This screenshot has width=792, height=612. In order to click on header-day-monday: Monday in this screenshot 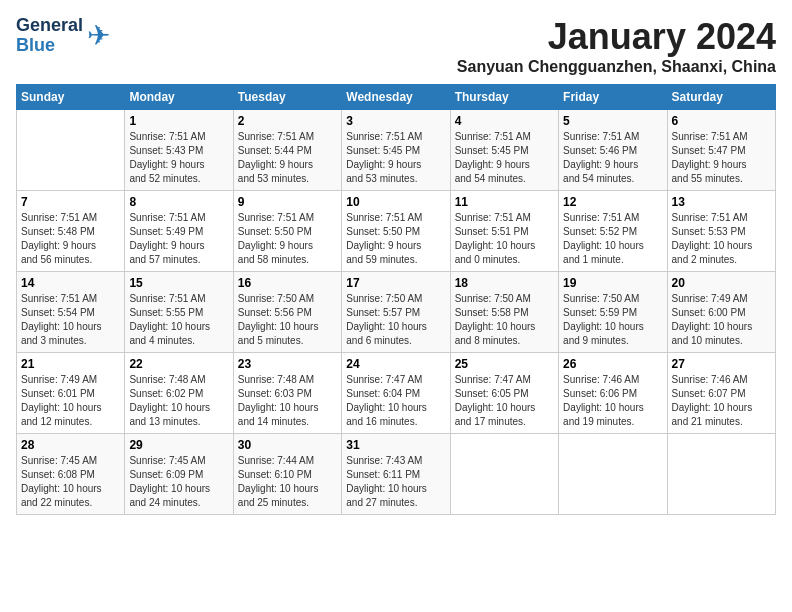, I will do `click(179, 98)`.